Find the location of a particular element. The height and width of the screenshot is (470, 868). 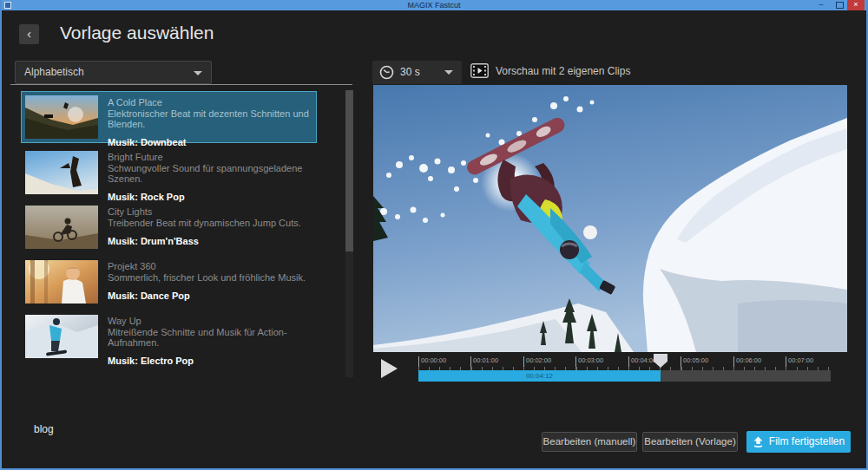

template-title: A Cold Place is located at coordinates (212, 102).